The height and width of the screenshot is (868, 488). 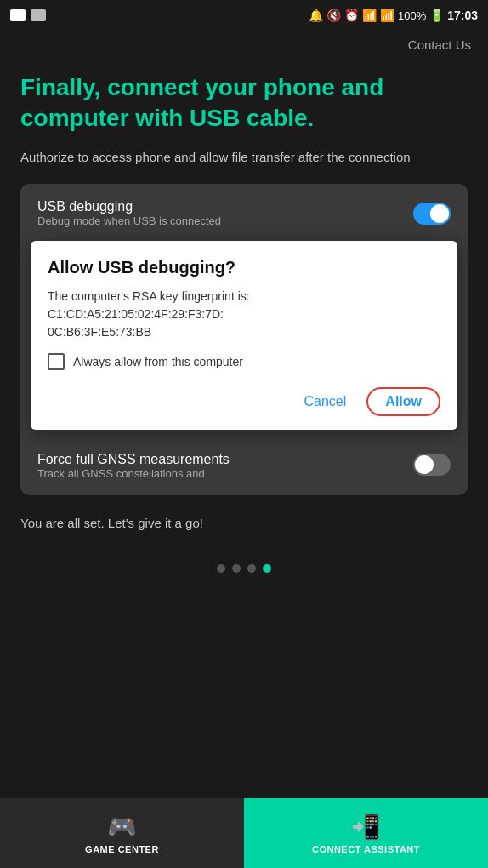 I want to click on game-center-icon: 🎮, so click(x=122, y=827).